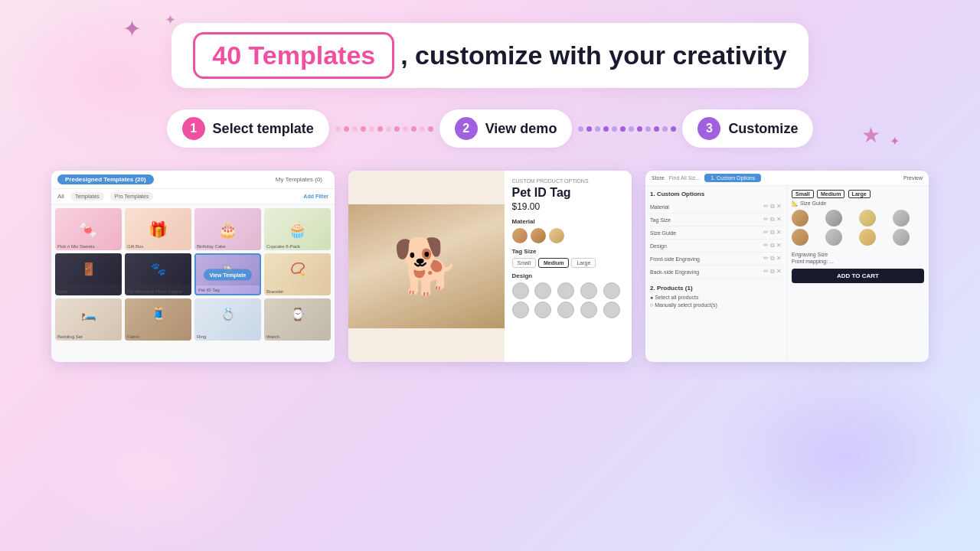  Describe the element at coordinates (315, 196) in the screenshot. I see `add-filter: Add Filter` at that location.